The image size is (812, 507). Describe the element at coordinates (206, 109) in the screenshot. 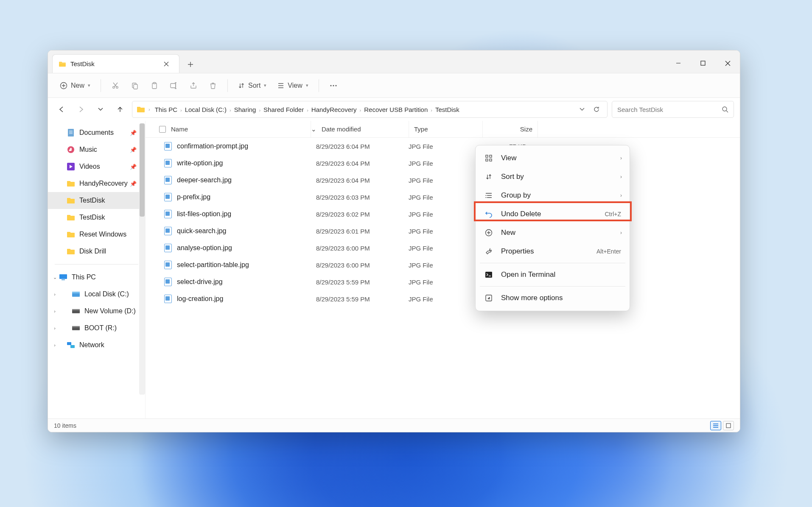

I see `breadcrumb-segment: Local Disk (C:)` at that location.